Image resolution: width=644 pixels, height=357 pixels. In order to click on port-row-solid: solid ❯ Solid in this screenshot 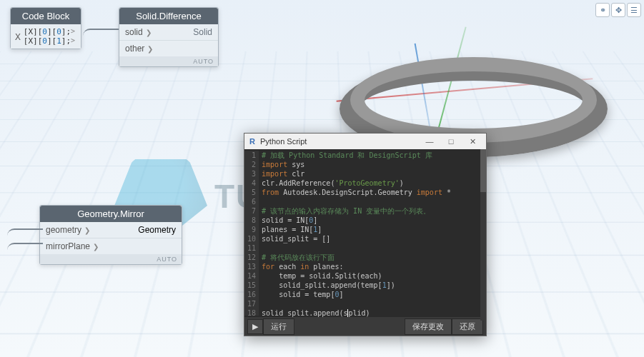, I will do `click(169, 33)`.